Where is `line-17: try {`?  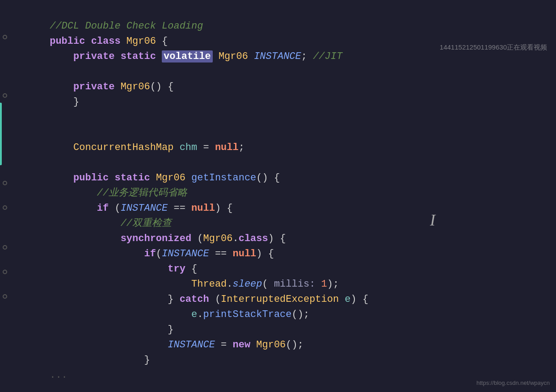 line-17: try { is located at coordinates (281, 254).